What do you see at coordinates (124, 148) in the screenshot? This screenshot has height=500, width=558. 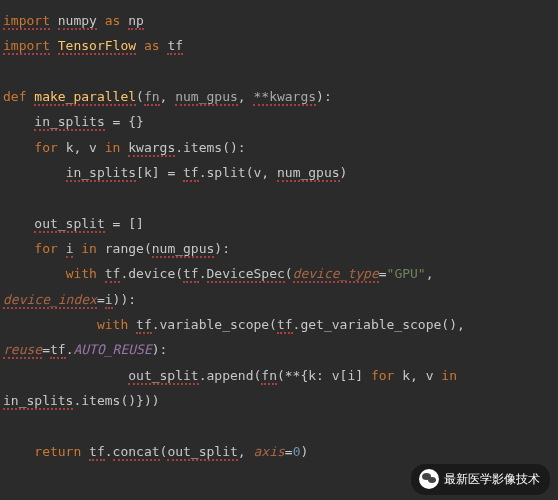 I see `line-6: for k, v in kwargs.items():` at bounding box center [124, 148].